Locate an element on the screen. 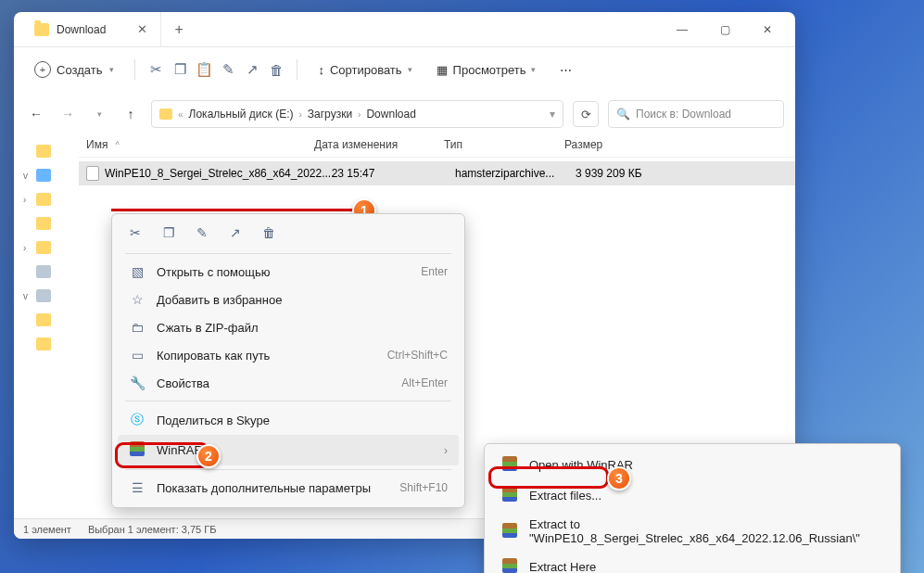 This screenshot has height=573, width=924. menu-add-favorites: ☆ Добавить в избранное is located at coordinates (288, 299).